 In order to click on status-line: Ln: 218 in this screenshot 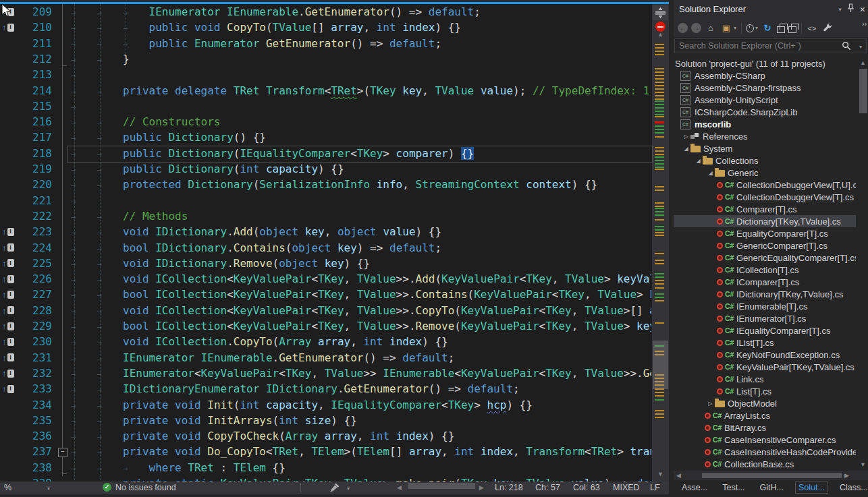, I will do `click(509, 488)`.